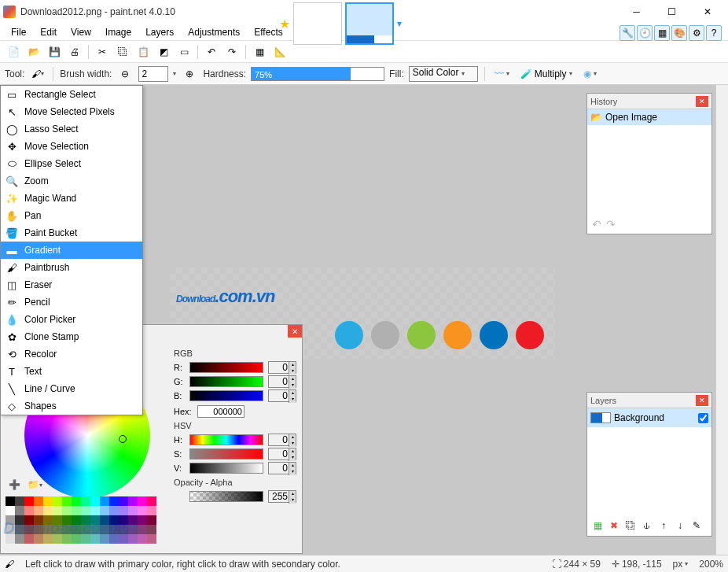 Image resolution: width=728 pixels, height=572 pixels. What do you see at coordinates (72, 371) in the screenshot?
I see `tool-text: TText` at bounding box center [72, 371].